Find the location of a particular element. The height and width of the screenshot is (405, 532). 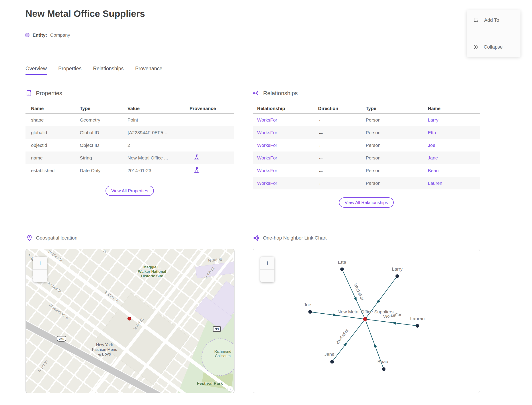

relationships-icon is located at coordinates (256, 93).